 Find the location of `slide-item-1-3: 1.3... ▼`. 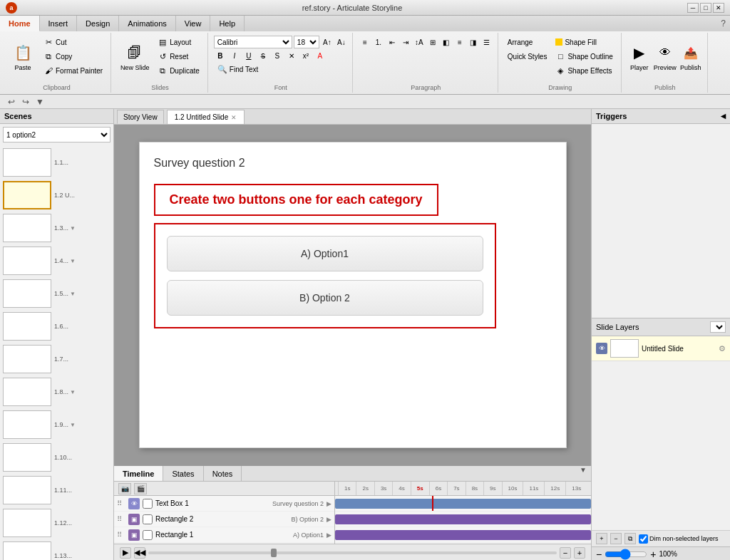

slide-item-1-3: 1.3... ▼ is located at coordinates (57, 228).